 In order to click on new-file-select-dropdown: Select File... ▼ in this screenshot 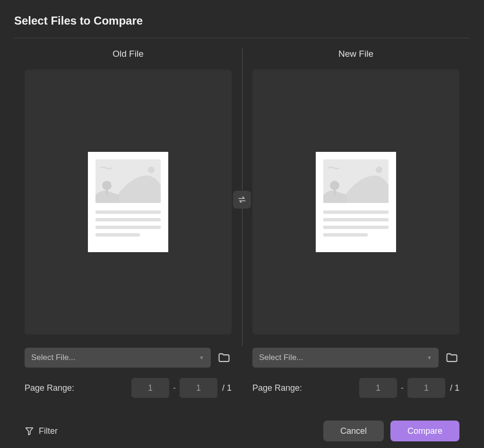, I will do `click(346, 358)`.